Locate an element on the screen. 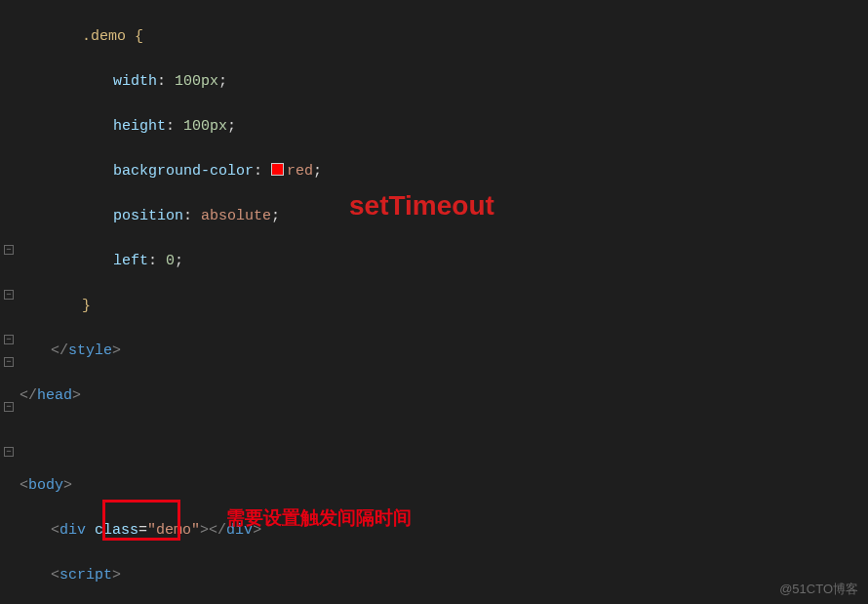 This screenshot has width=868, height=604. color-swatch-icon is located at coordinates (277, 170).